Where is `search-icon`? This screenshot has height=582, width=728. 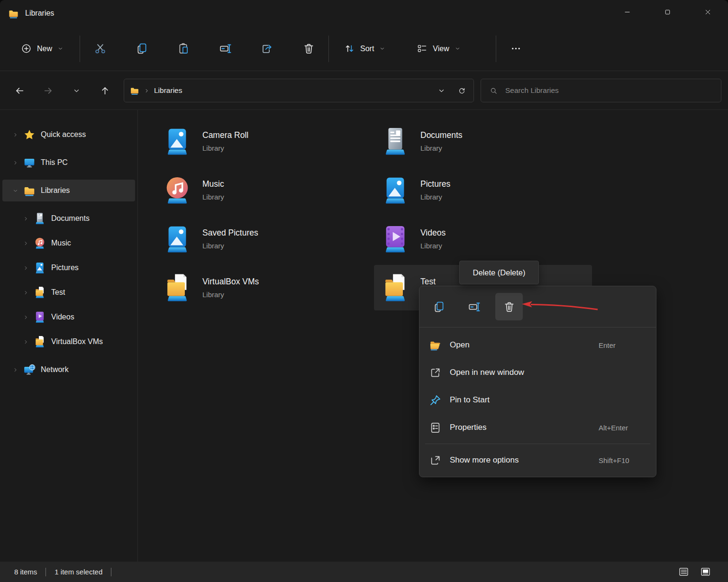
search-icon is located at coordinates (494, 91).